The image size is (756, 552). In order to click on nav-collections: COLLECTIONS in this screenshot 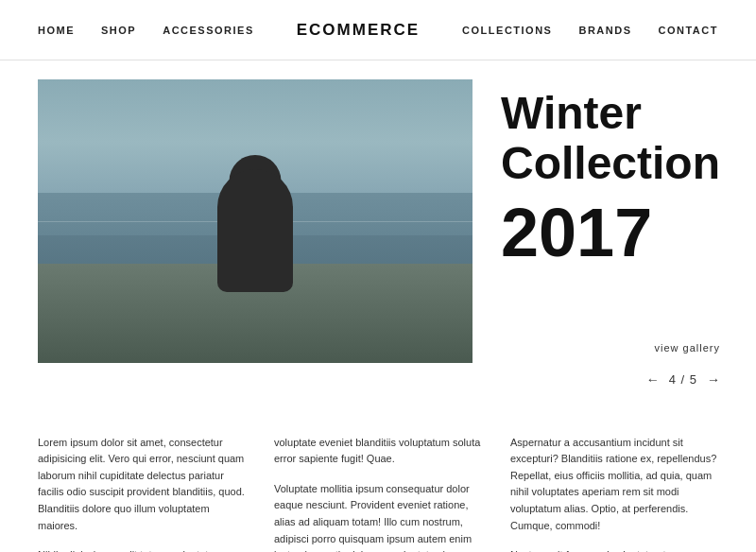, I will do `click(507, 30)`.